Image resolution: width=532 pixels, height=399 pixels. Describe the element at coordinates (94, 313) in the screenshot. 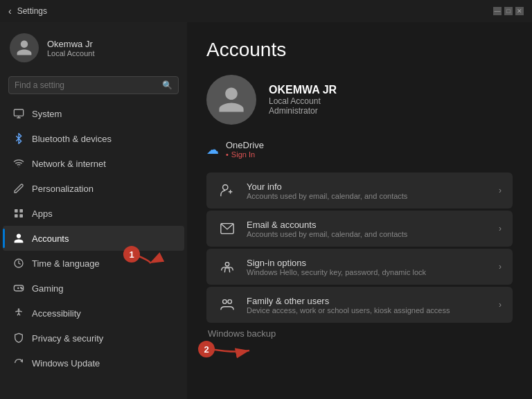

I see `sidebar-item-accessibility: Accessibility` at that location.